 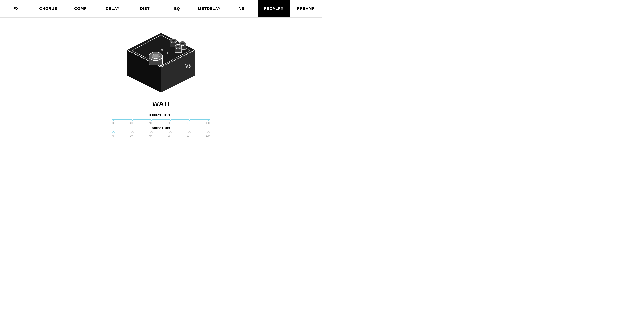 What do you see at coordinates (80, 9) in the screenshot?
I see `nav-item-comp: COMP` at bounding box center [80, 9].